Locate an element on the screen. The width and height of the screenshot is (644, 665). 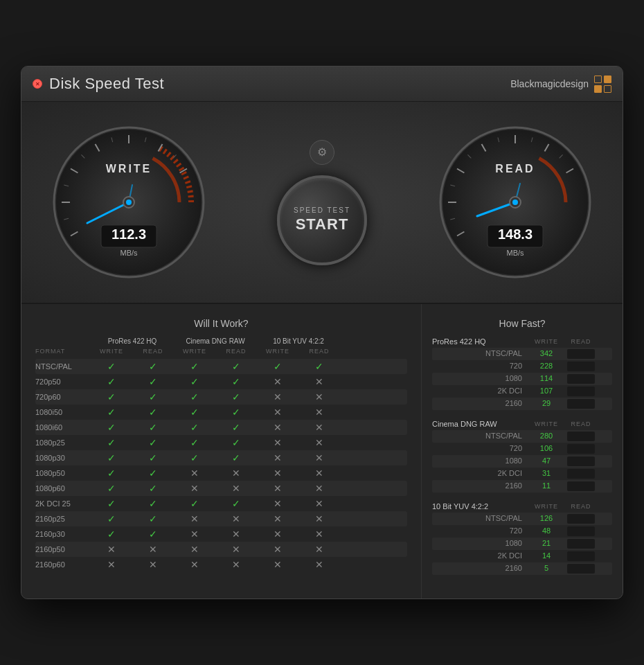
start-label-small: SPEED TEST is located at coordinates (322, 211).